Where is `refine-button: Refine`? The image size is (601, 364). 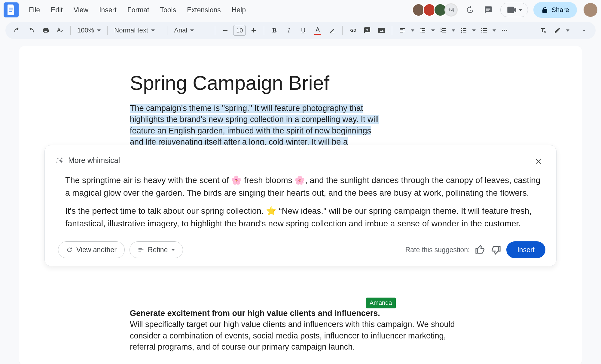 refine-button: Refine is located at coordinates (156, 250).